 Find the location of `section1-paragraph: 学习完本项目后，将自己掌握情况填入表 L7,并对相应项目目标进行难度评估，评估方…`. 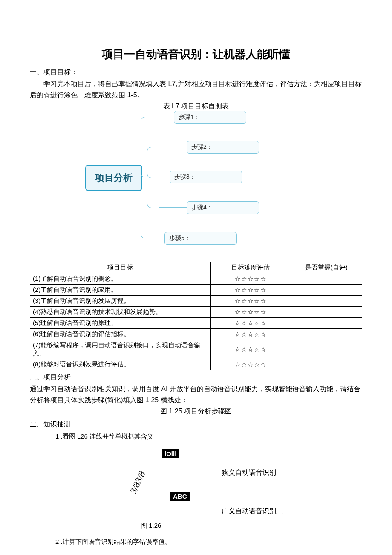

section1-paragraph: 学习完本项目后，将自己掌握情况填入表 L7,并对相应项目目标进行难度评估，评估方… is located at coordinates (196, 90).